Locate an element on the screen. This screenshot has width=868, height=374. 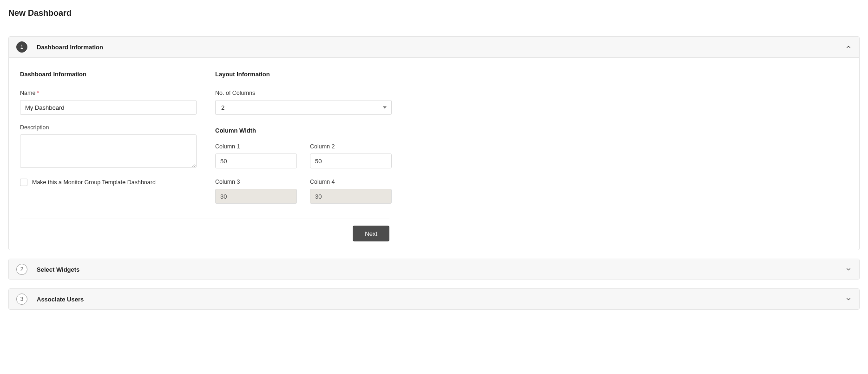
no-of-columns-label: No. of Columns is located at coordinates (532, 93).